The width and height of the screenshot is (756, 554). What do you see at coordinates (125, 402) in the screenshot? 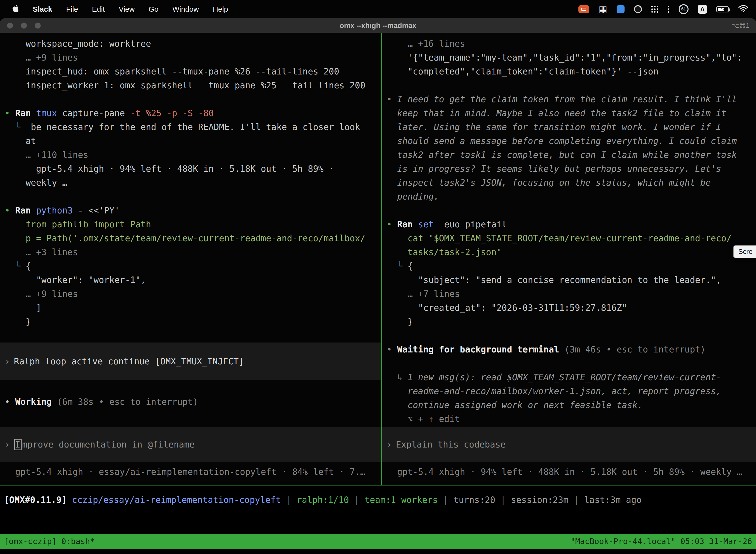
I see `terminal-text-segment: (6m 38s • esc to interrupt)` at bounding box center [125, 402].